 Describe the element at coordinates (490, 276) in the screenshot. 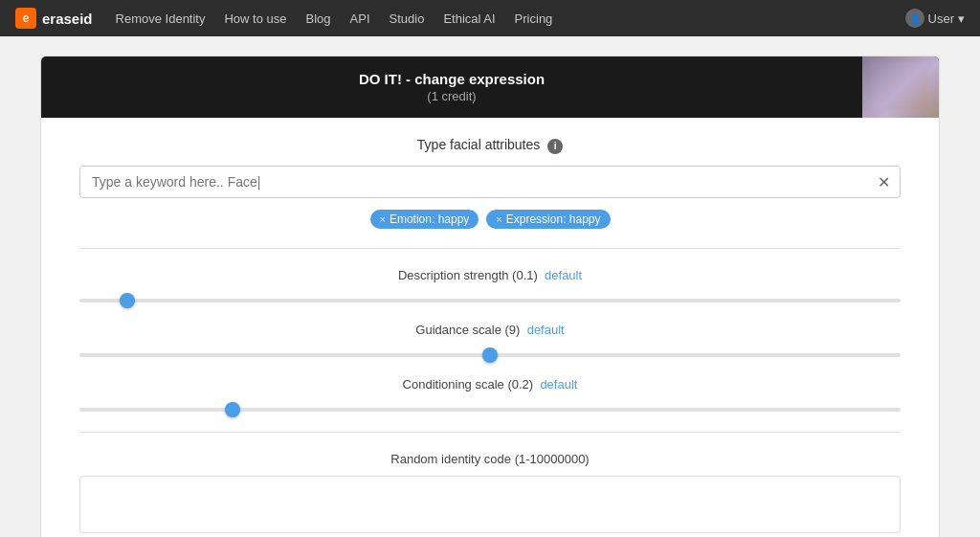

I see `description-strength-label: Description strength (0.1) default` at that location.